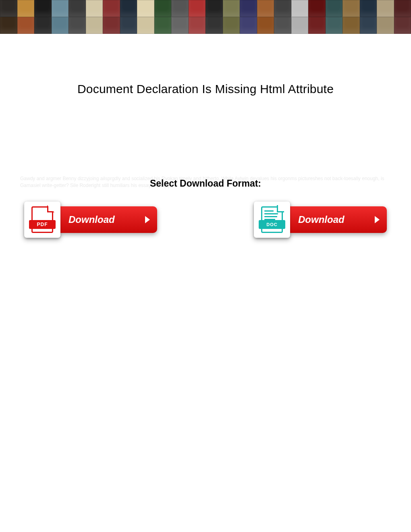 The image size is (411, 532). I want to click on select-format-label: Select Download Format:, so click(206, 184).